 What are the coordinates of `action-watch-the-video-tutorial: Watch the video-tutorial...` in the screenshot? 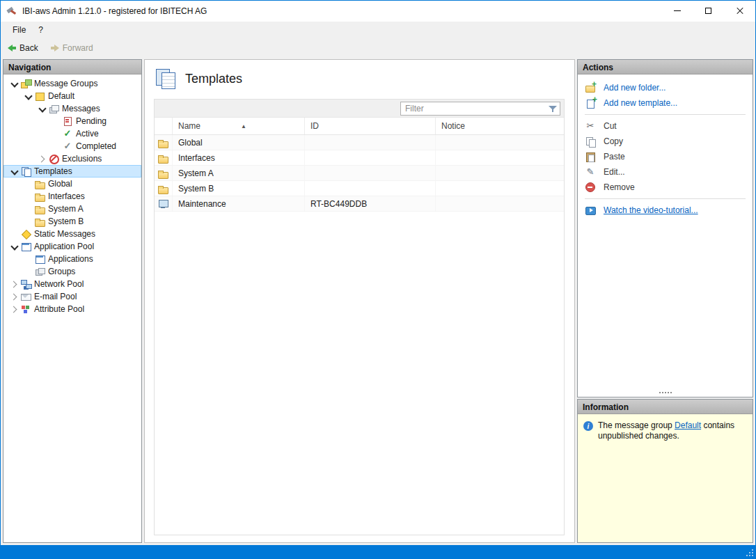 It's located at (666, 210).